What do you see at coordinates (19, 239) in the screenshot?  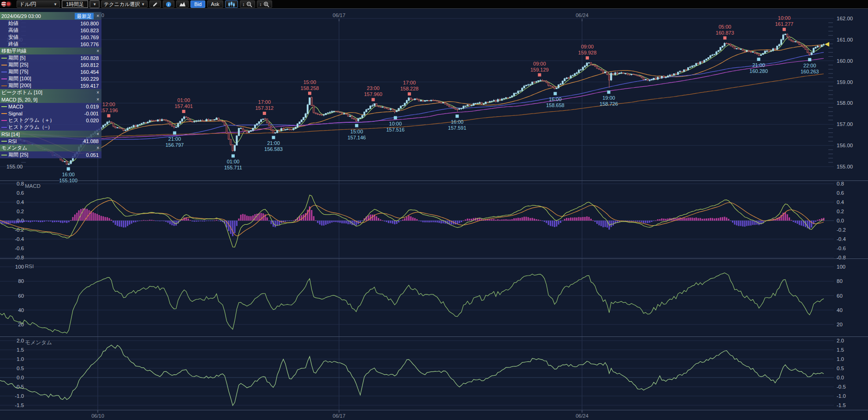 I see `svg-text: -0.4` at bounding box center [19, 239].